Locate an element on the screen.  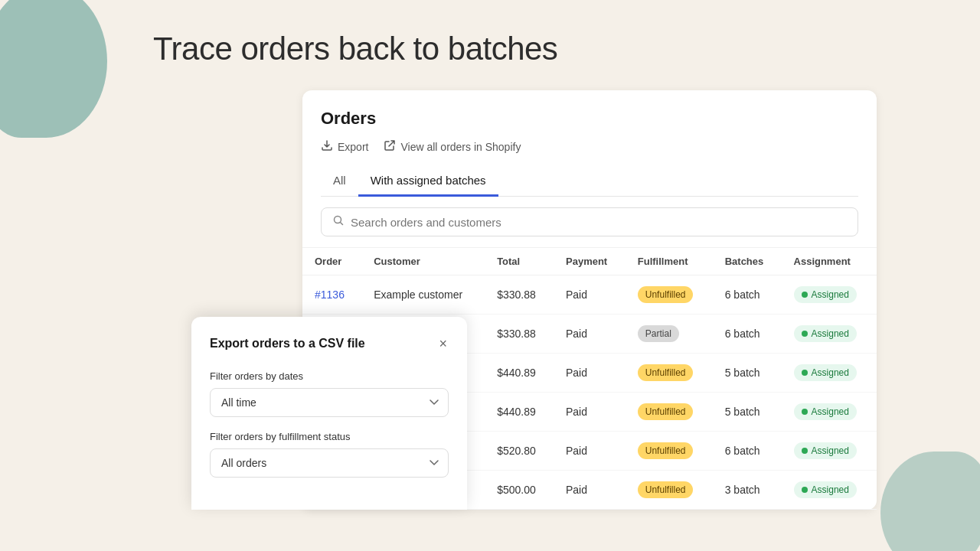
modal-close-button: × is located at coordinates (443, 344).